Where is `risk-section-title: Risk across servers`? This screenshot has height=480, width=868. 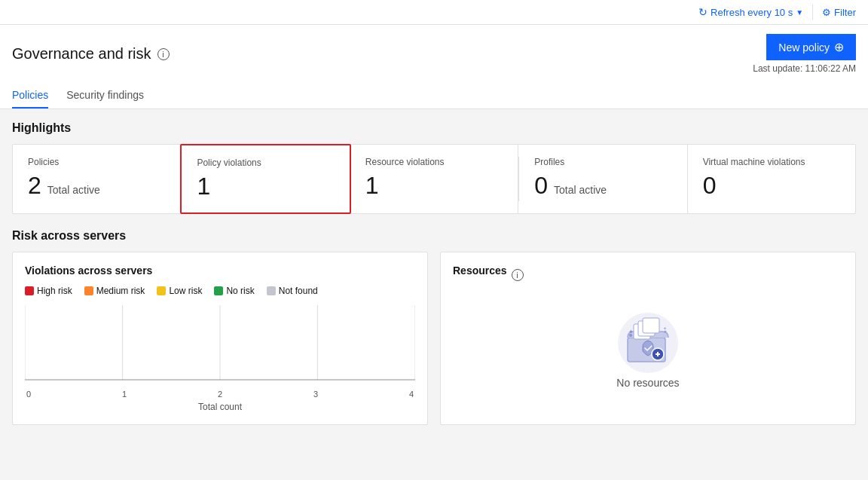
risk-section-title: Risk across servers is located at coordinates (434, 236).